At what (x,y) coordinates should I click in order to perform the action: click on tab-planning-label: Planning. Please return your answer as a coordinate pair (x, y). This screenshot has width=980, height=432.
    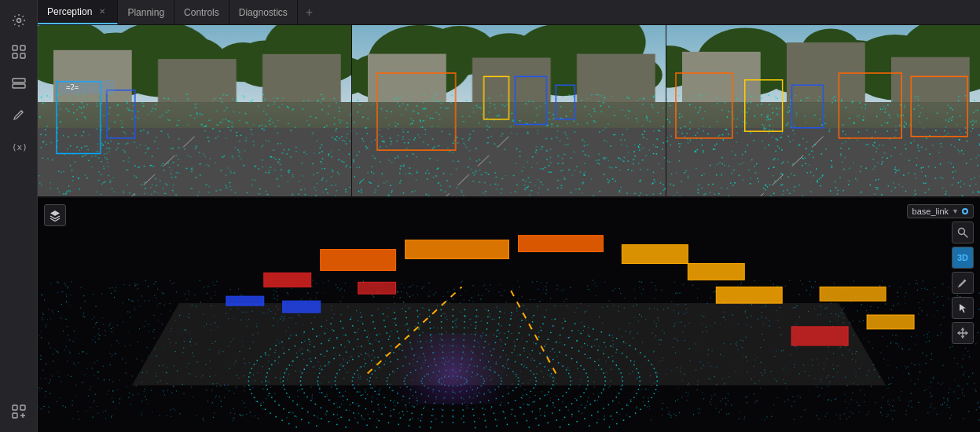
    Looking at the image, I should click on (146, 13).